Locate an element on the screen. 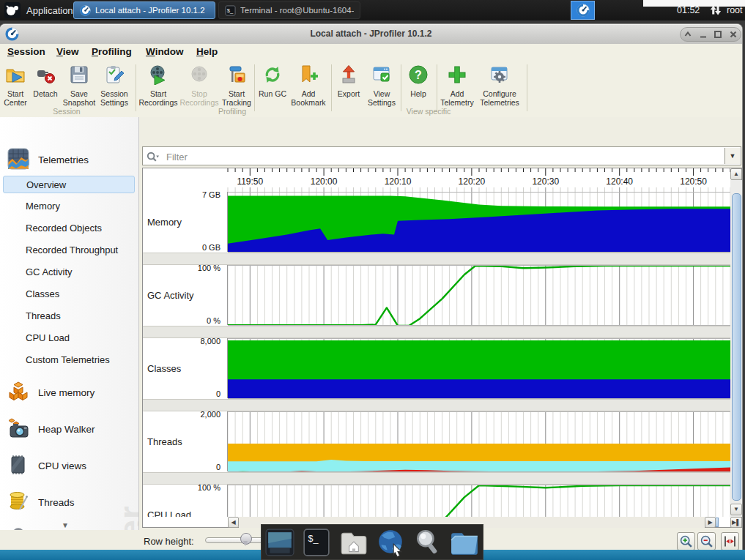 The image size is (745, 560). sidebar: JProfiler TelemetriesOverviewMemoryRecor… is located at coordinates (70, 324).